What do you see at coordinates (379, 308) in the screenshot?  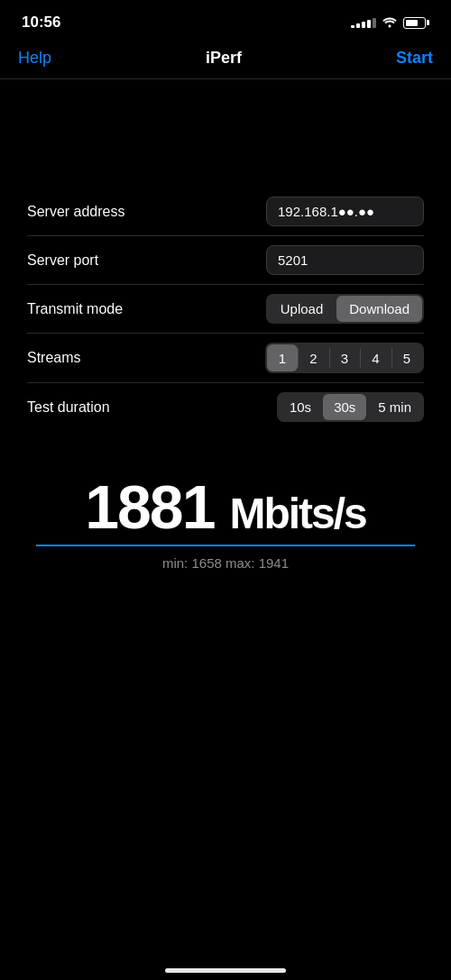 I see `transmit-download-option: Download` at bounding box center [379, 308].